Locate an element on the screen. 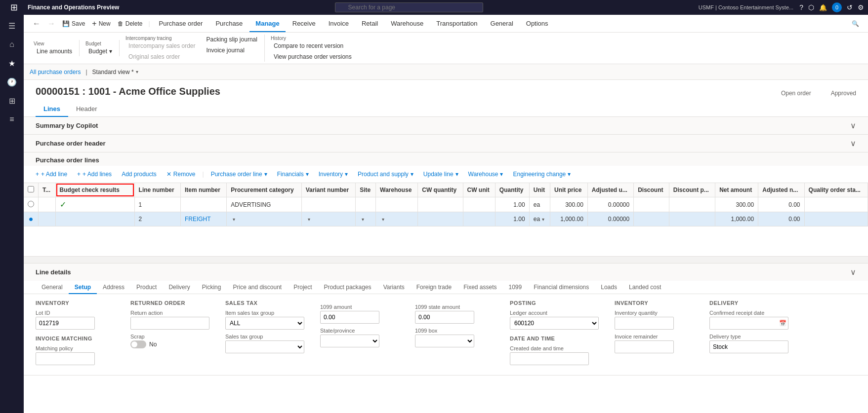 The width and height of the screenshot is (868, 413). remove-button: ✕ Remove is located at coordinates (181, 174).